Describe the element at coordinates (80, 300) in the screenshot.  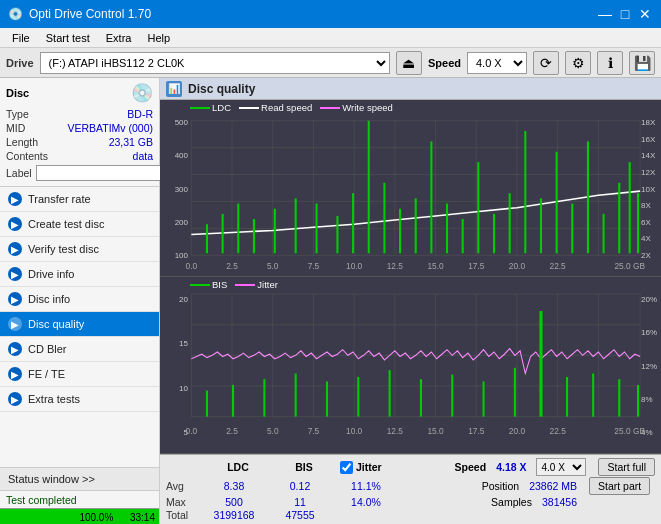
I see `nav-list: ▶ Transfer rate ▶ Create test disc ▶ Ver…` at that location.